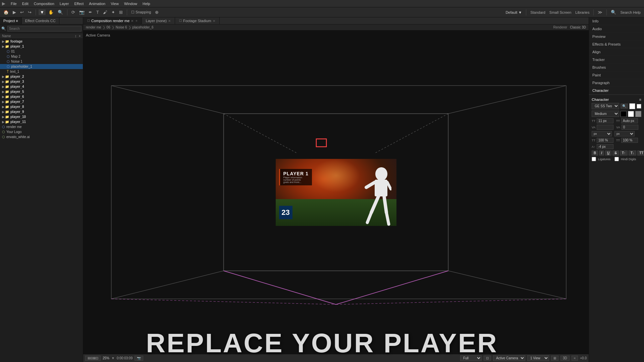 This screenshot has height=362, width=644. What do you see at coordinates (73, 12) in the screenshot?
I see `rotate-tool: ⟳` at bounding box center [73, 12].